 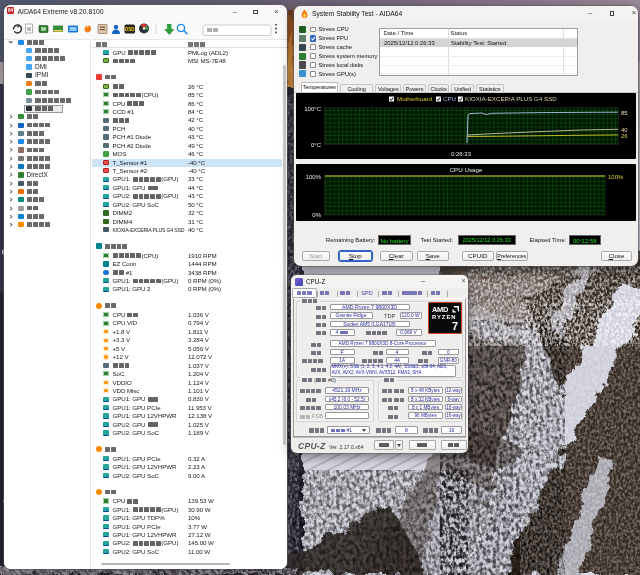 I want to click on svg-text: 85, so click(x=624, y=113).